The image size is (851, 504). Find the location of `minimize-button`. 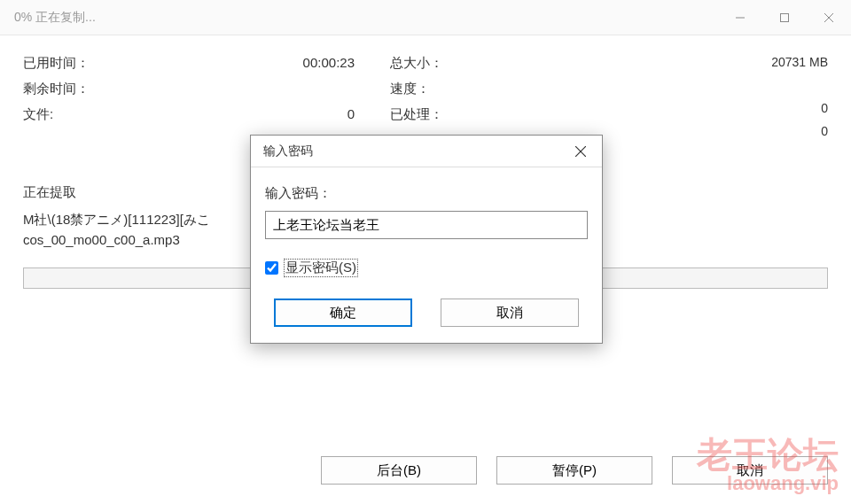

minimize-button is located at coordinates (740, 18).